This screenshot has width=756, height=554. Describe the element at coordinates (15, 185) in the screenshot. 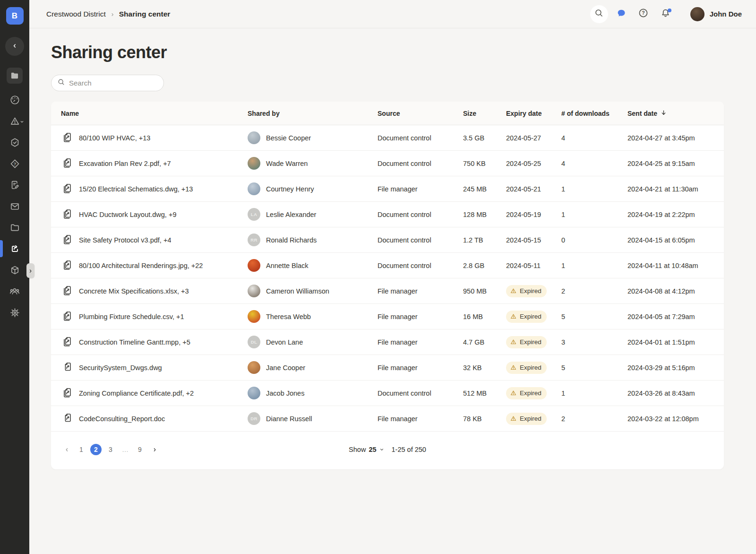

I see `sidebar-item-contracts` at that location.